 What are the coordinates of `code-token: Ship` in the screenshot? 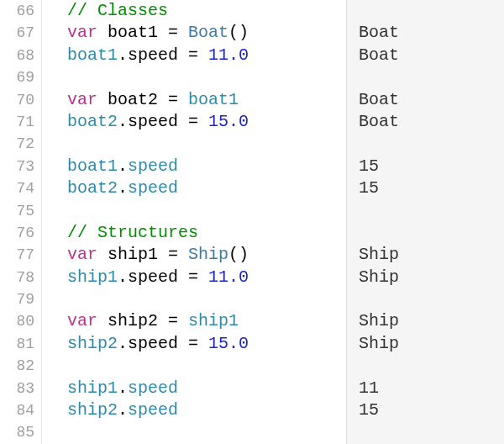 It's located at (208, 254).